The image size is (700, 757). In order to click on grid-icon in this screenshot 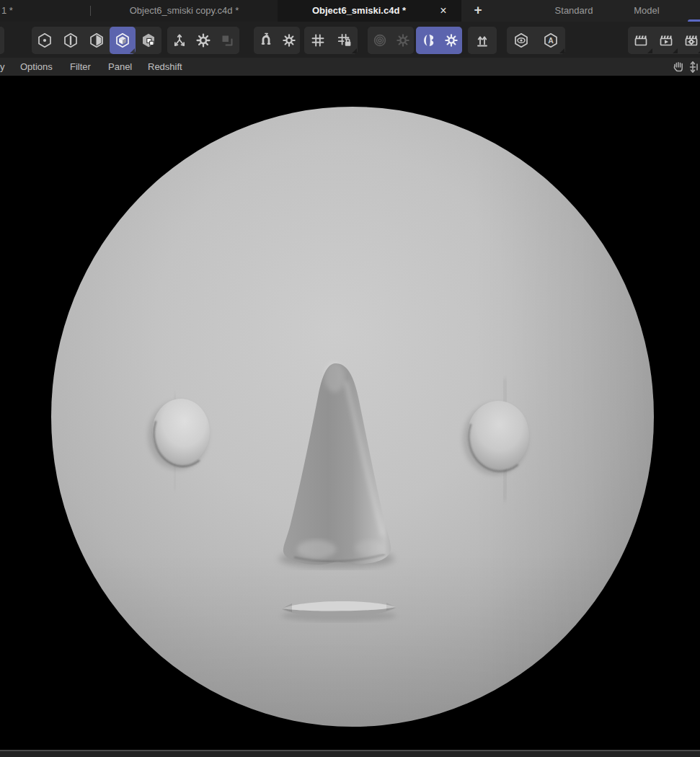, I will do `click(318, 40)`.